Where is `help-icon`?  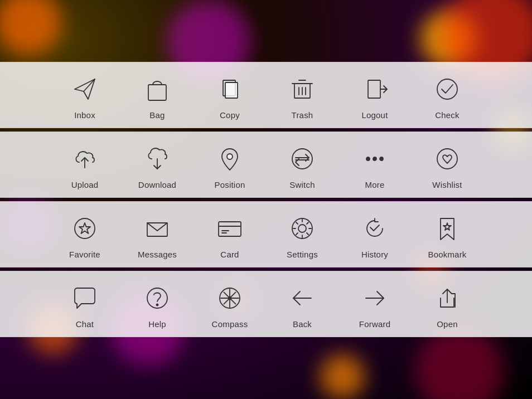 help-icon is located at coordinates (157, 298).